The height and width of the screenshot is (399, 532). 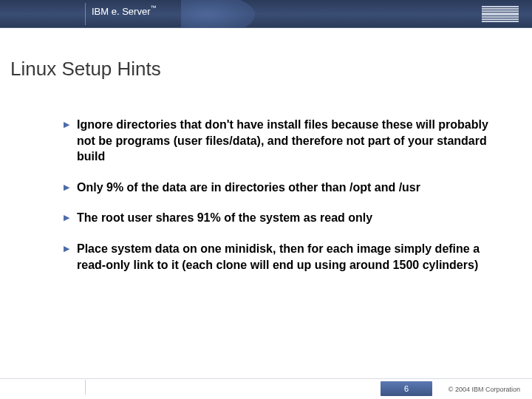 What do you see at coordinates (86, 387) in the screenshot?
I see `footer-divider` at bounding box center [86, 387].